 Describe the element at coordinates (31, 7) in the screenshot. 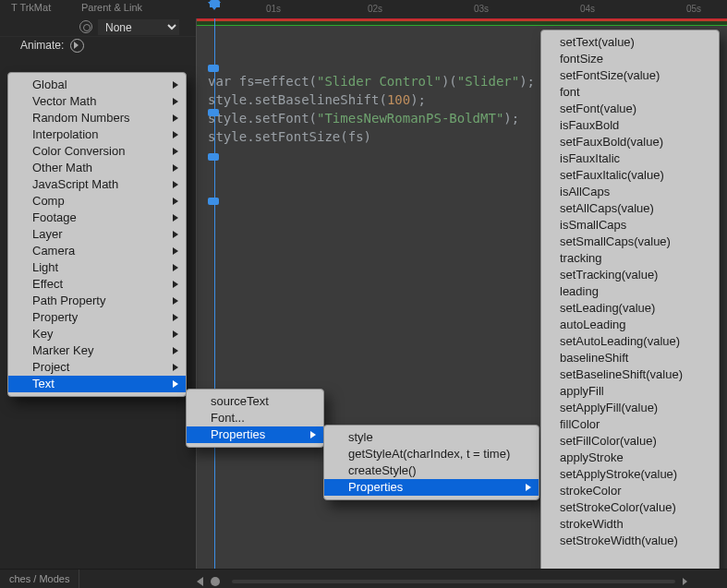

I see `col-trkmat: T TrkMat` at that location.